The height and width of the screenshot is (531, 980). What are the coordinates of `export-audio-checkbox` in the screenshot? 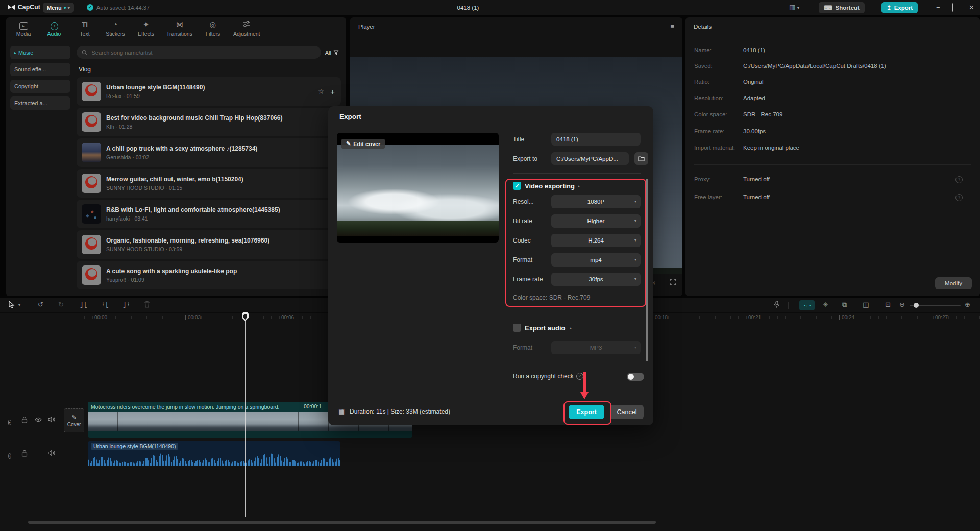 It's located at (517, 328).